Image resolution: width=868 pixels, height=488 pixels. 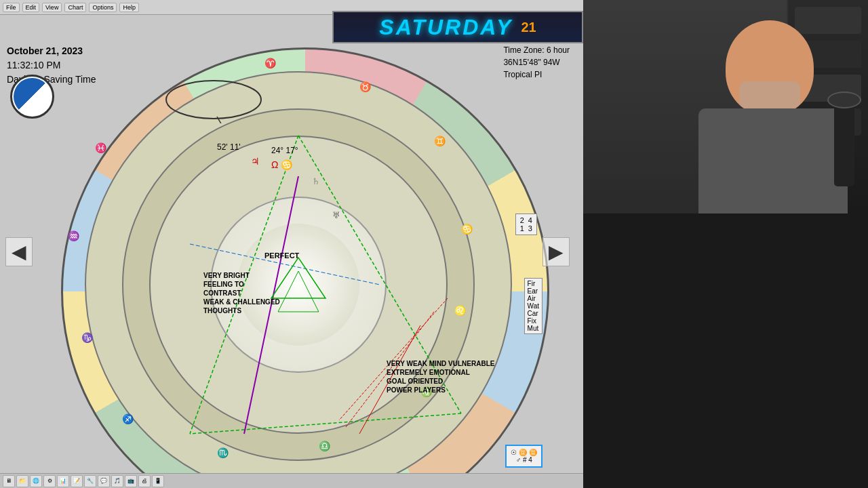 What do you see at coordinates (526, 224) in the screenshot?
I see `number-box: 2 4 1 3` at bounding box center [526, 224].